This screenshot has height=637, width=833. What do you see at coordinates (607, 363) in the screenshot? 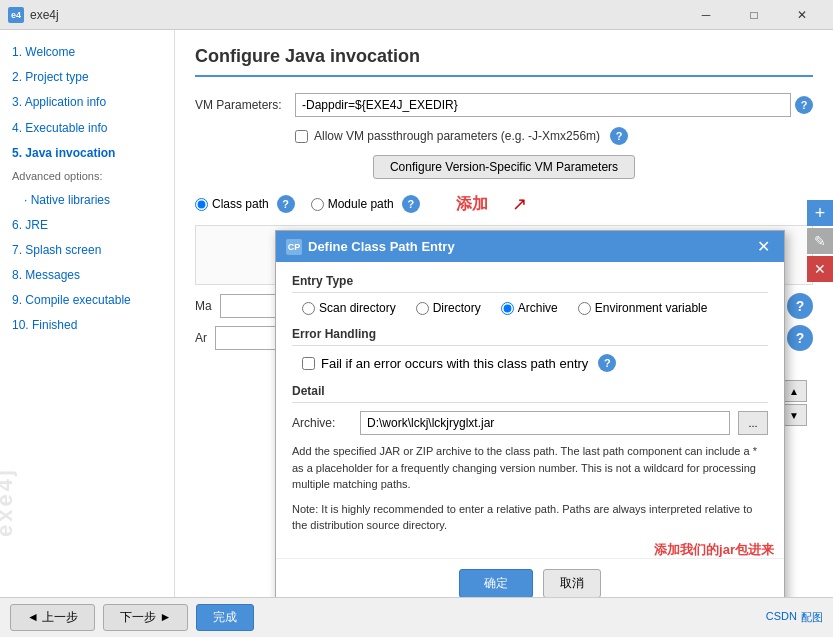
I see `error-help-button: ?` at bounding box center [607, 363].